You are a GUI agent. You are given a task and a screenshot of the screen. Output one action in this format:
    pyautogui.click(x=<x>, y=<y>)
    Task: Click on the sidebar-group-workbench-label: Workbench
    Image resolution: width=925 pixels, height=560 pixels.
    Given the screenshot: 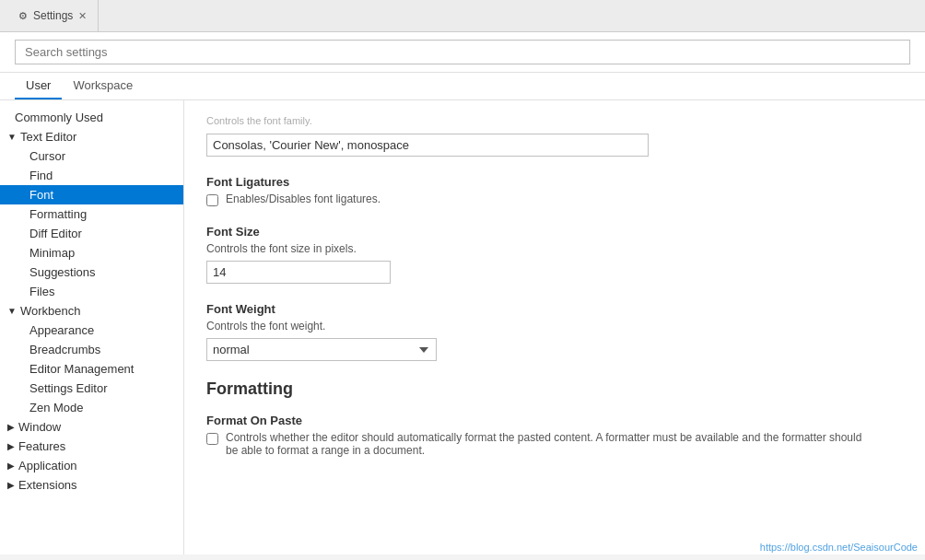 What is the action you would take?
    pyautogui.click(x=51, y=311)
    